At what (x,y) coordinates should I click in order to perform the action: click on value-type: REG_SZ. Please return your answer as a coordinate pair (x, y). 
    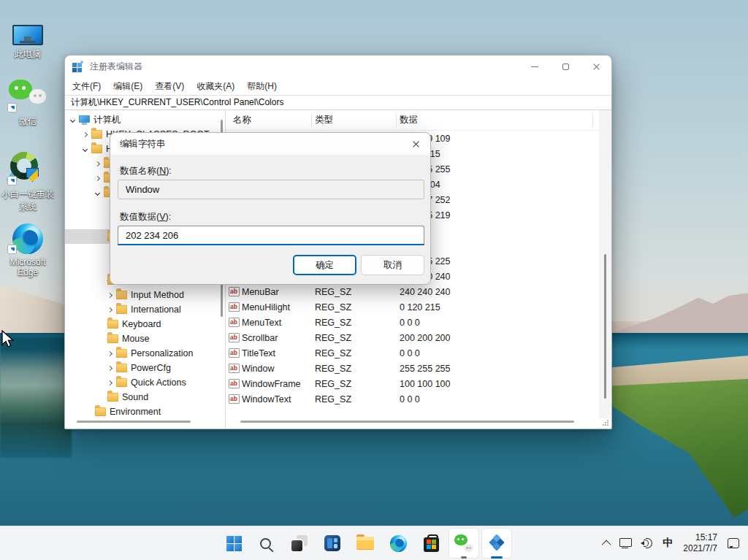
    Looking at the image, I should click on (354, 399).